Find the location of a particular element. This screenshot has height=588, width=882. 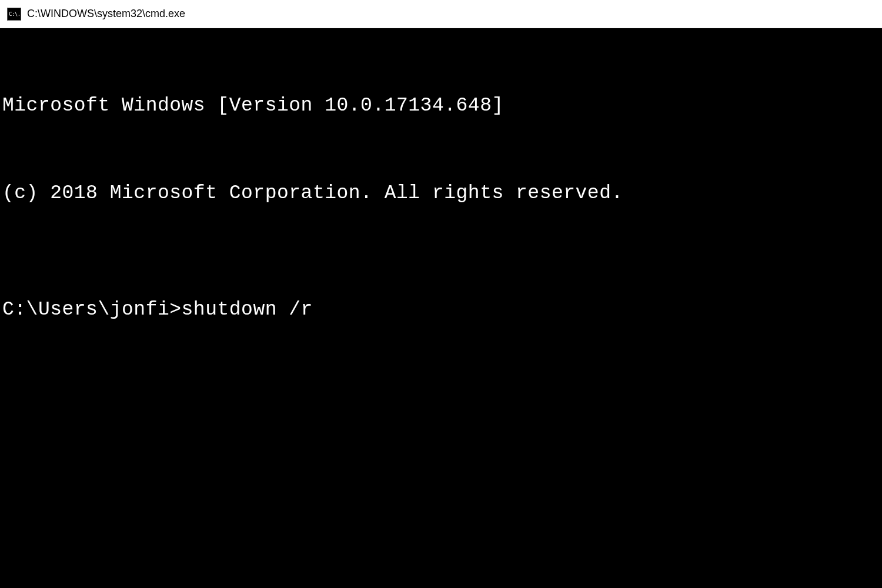

window-title: C:\WINDOWS\system32\cmd.exe is located at coordinates (106, 14).